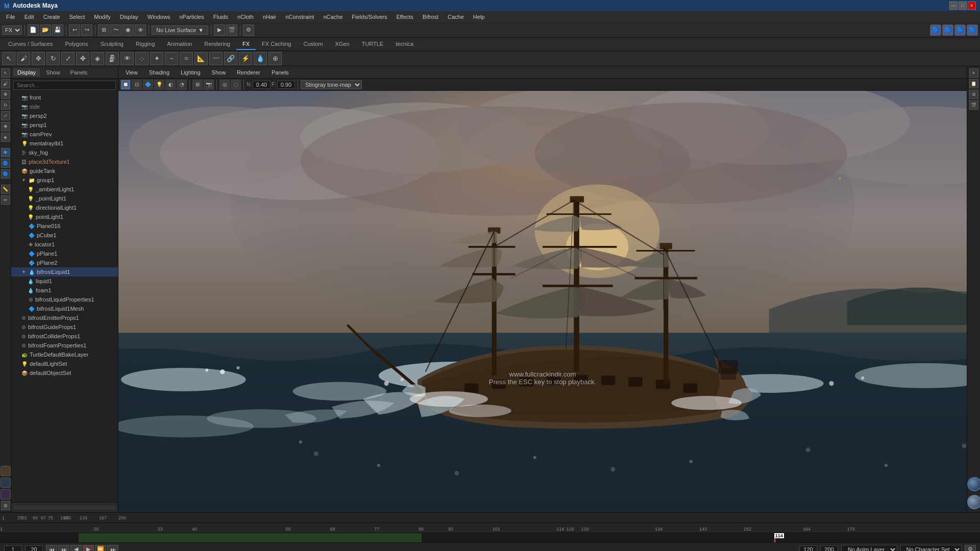  Describe the element at coordinates (76, 548) in the screenshot. I see `play-back-btn: ◀` at that location.